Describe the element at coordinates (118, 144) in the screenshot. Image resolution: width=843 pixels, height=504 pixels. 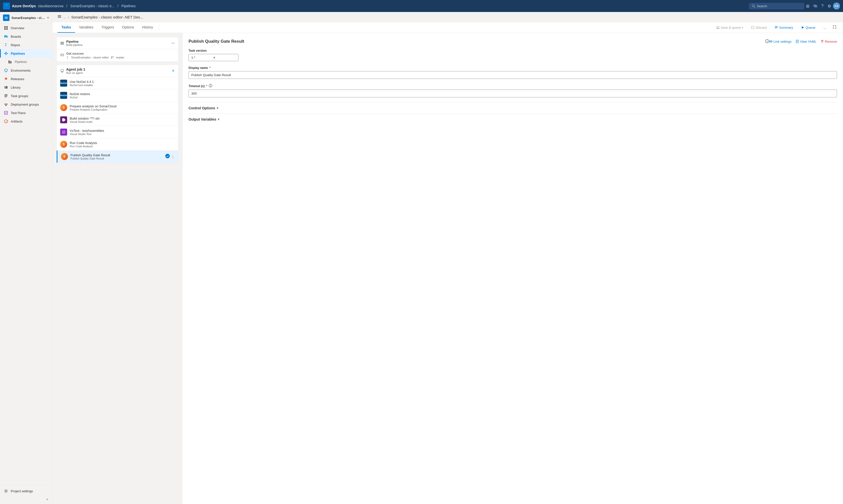
I see `task-item-run-analysis: S Run Code Analysis Run Code Analysis` at that location.